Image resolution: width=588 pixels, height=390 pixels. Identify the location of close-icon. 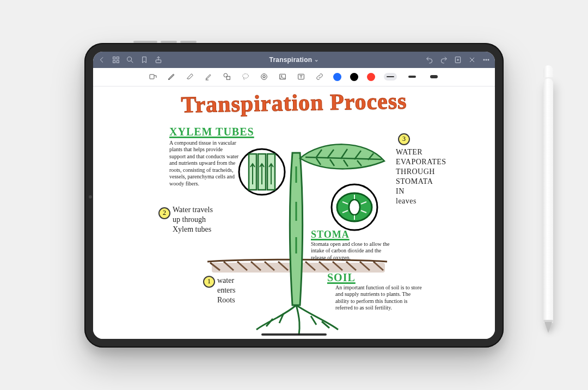
(472, 60).